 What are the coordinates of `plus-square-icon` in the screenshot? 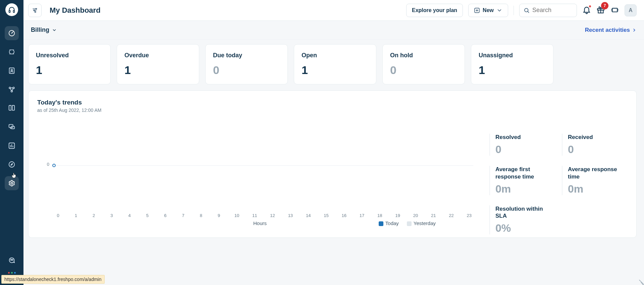 It's located at (477, 10).